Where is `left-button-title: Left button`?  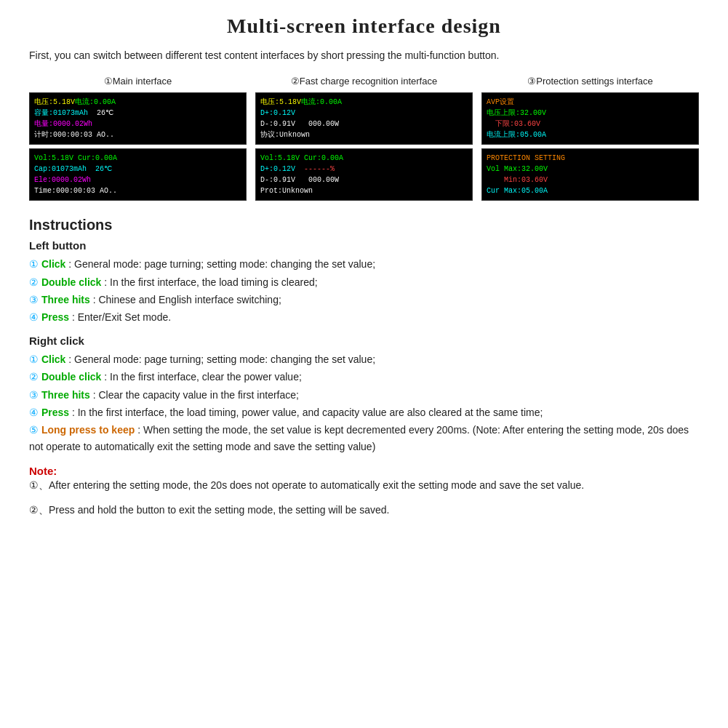
left-button-title: Left button is located at coordinates (364, 246).